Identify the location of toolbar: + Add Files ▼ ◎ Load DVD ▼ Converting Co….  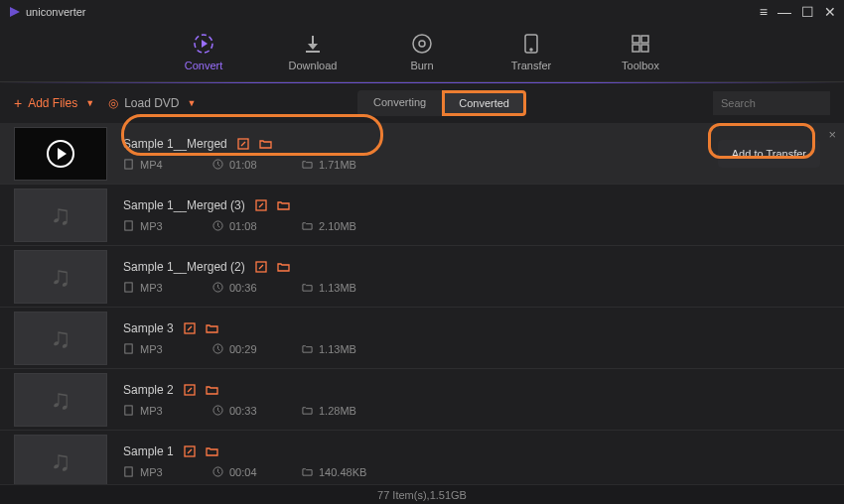
(422, 103).